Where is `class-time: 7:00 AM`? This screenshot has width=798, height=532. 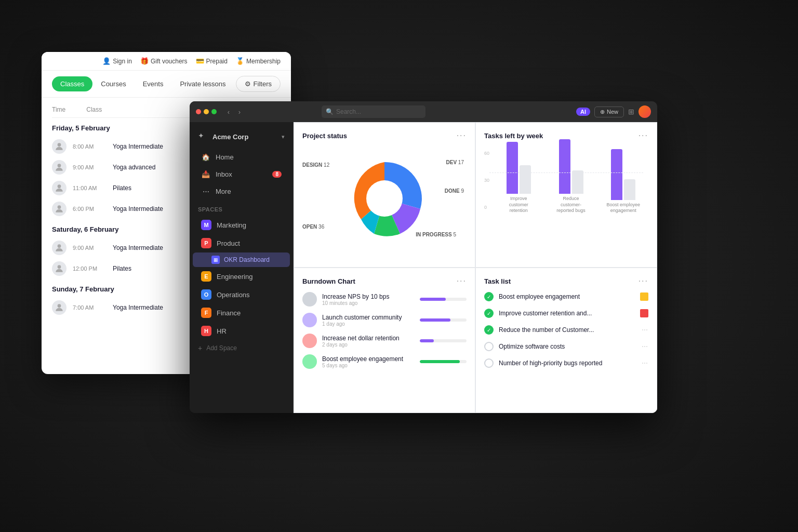
class-time: 7:00 AM is located at coordinates (89, 308).